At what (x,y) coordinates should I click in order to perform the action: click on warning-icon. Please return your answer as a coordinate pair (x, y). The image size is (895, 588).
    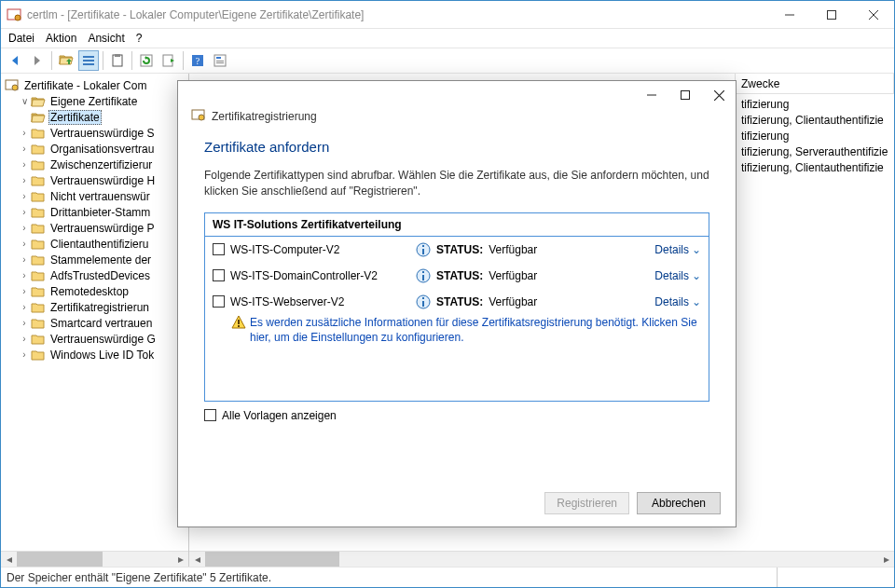
    Looking at the image, I should click on (239, 322).